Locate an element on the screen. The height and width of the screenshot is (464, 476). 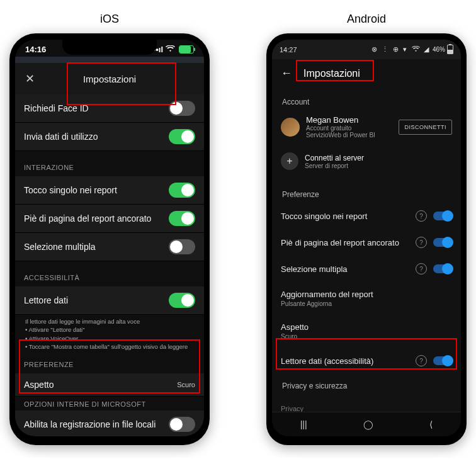
note3: Toccare "Mostra come tabella" sull'ogget… is located at coordinates (108, 346).